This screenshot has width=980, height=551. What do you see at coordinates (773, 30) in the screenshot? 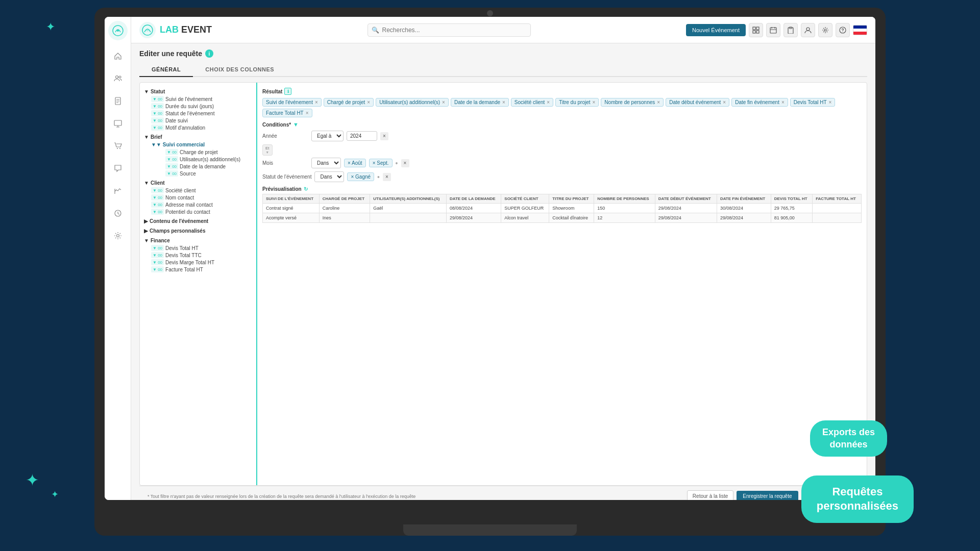
I see `calendar-icon-btn` at bounding box center [773, 30].